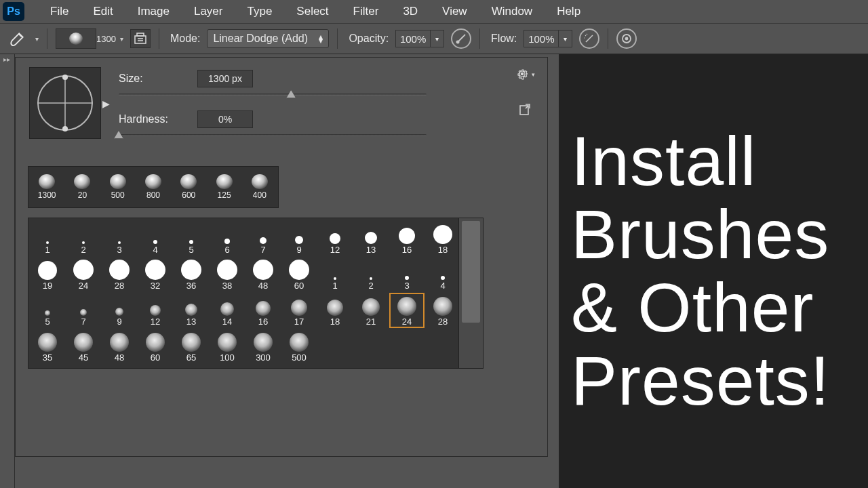 This screenshot has height=488, width=868. Describe the element at coordinates (627, 39) in the screenshot. I see `tablet-pressure-size-button` at that location.